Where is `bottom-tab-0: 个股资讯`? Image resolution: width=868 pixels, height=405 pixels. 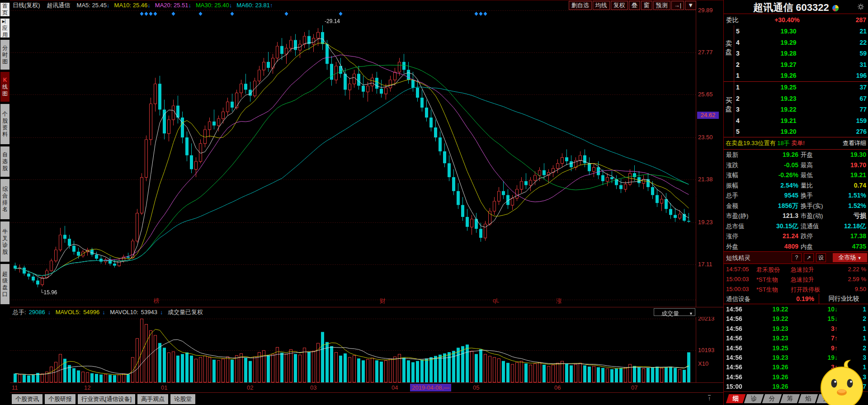 bottom-tab-0: 个股资讯 is located at coordinates (27, 399).